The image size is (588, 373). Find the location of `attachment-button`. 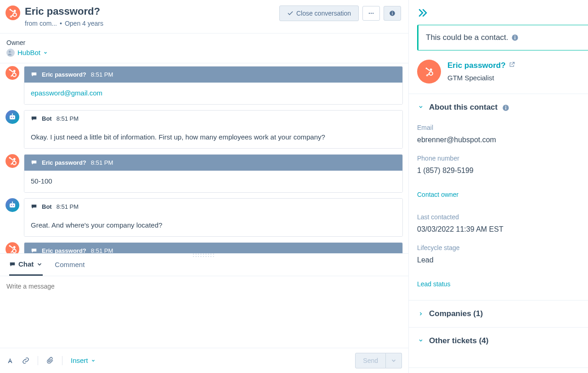

attachment-button is located at coordinates (50, 361).